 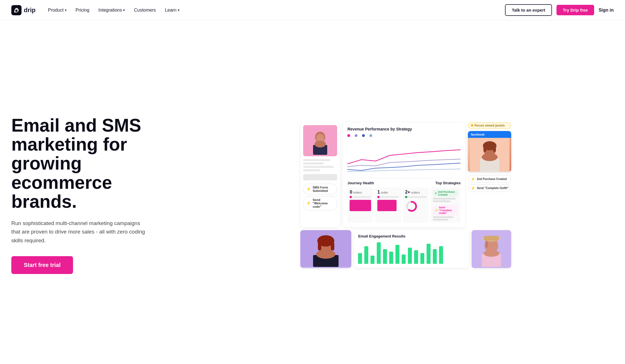 I want to click on fb-person-art, so click(x=490, y=155).